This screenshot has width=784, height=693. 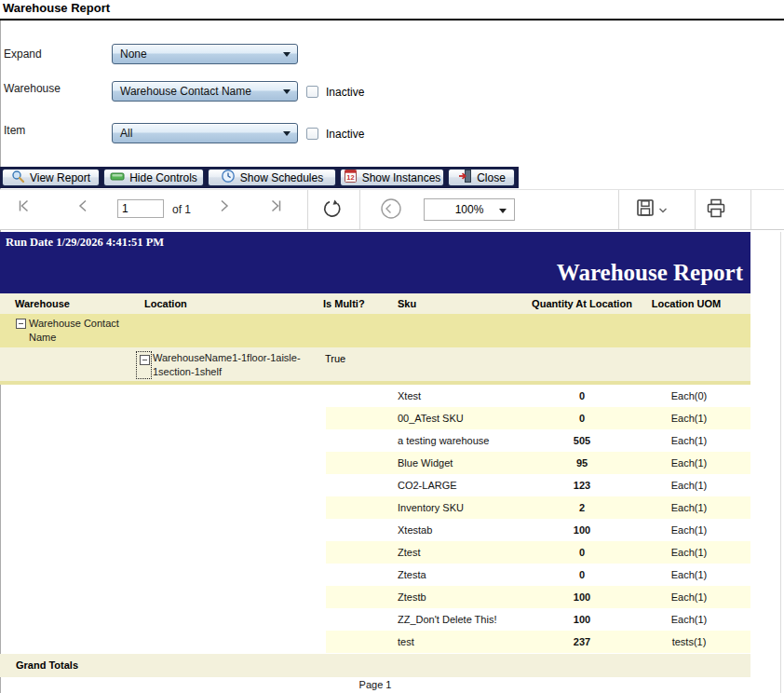 What do you see at coordinates (412, 597) in the screenshot?
I see `sku-cell: Ztestb` at bounding box center [412, 597].